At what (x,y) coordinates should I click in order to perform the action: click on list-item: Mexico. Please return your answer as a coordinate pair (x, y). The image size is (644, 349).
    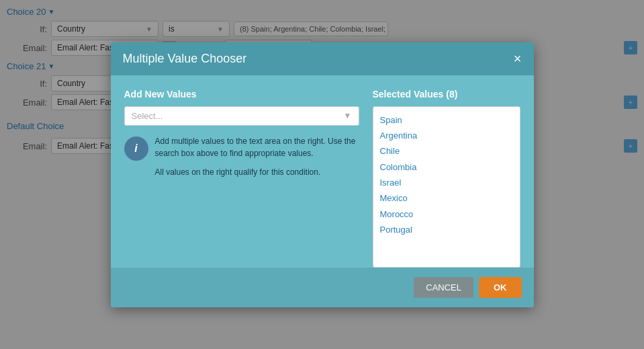
    Looking at the image, I should click on (447, 198).